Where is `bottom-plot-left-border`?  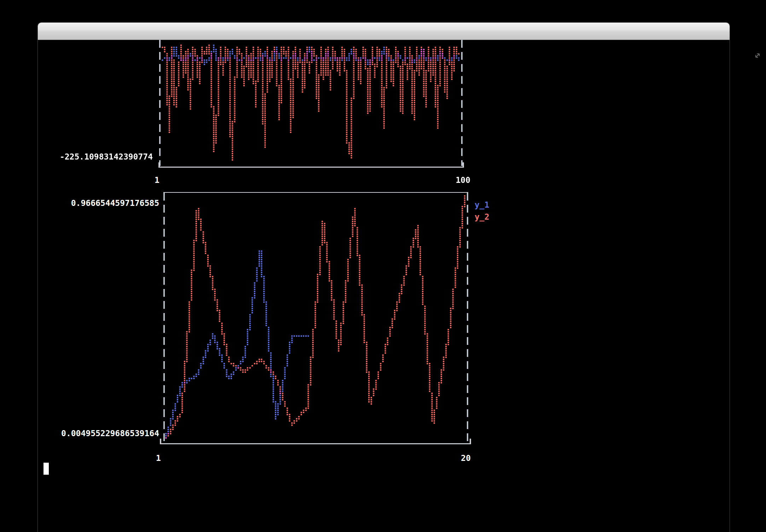
bottom-plot-left-border is located at coordinates (164, 318).